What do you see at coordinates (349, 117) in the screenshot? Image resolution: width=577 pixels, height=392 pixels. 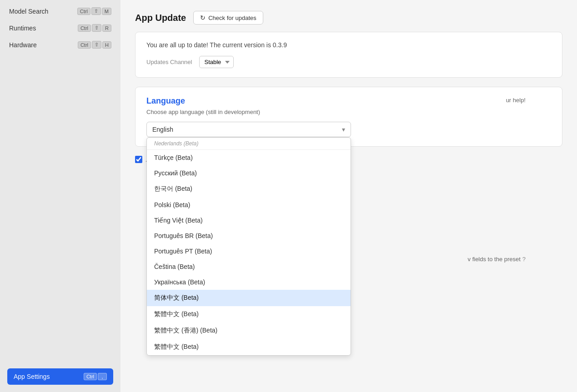 I see `language-section: Language Choose app language (still in d…` at bounding box center [349, 117].